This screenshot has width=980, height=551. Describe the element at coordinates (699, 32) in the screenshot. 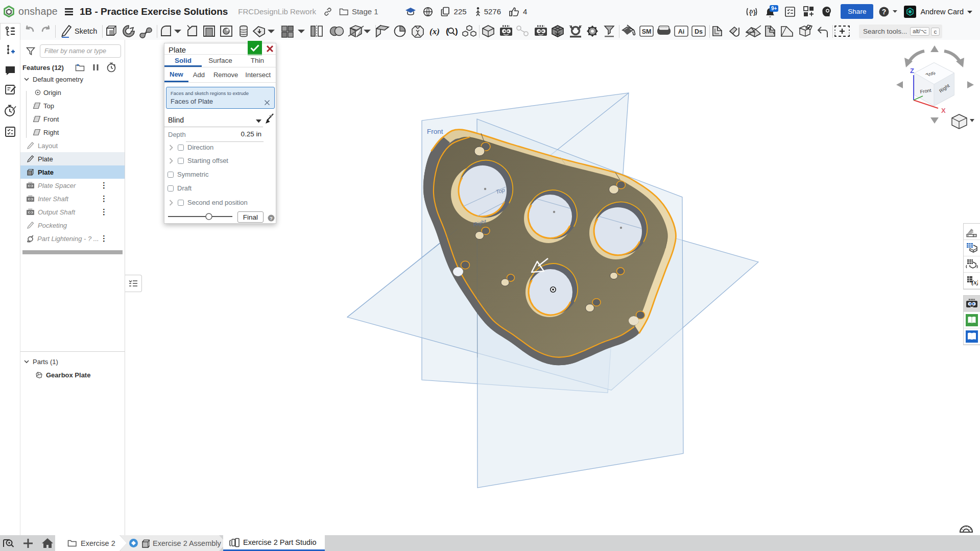

I see `svg-text: Ds` at that location.